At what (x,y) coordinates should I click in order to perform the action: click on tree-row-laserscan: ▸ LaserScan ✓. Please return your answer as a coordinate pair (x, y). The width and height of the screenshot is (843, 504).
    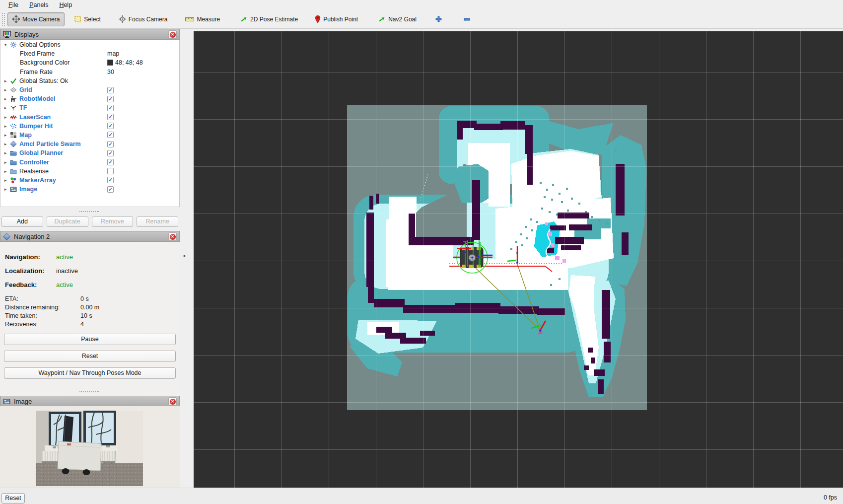
    Looking at the image, I should click on (90, 117).